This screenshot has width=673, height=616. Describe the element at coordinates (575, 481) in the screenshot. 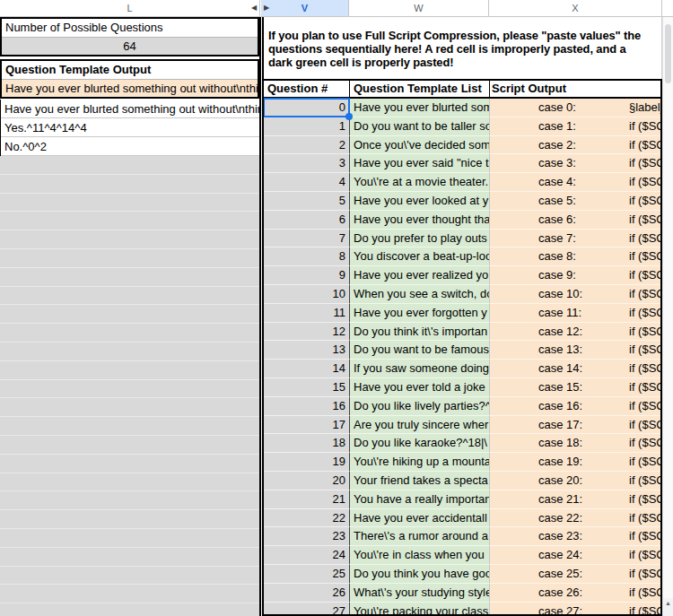

I see `cell-script-output: case 20:if ($SCE` at that location.